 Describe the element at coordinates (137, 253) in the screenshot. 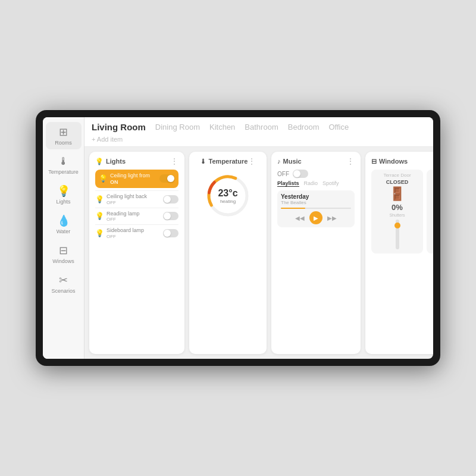

I see `lights-card: 💡 Lights ⋮ 💡 Ceiling light from ON` at that location.